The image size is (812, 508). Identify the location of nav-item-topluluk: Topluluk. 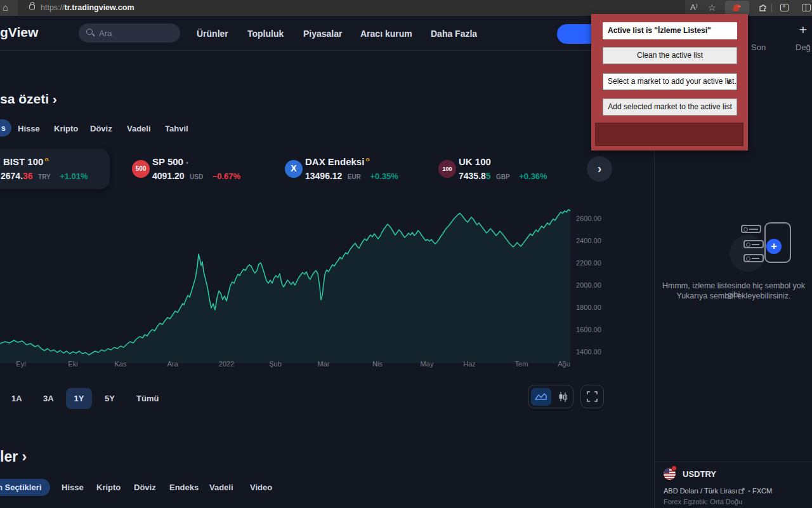
(265, 34).